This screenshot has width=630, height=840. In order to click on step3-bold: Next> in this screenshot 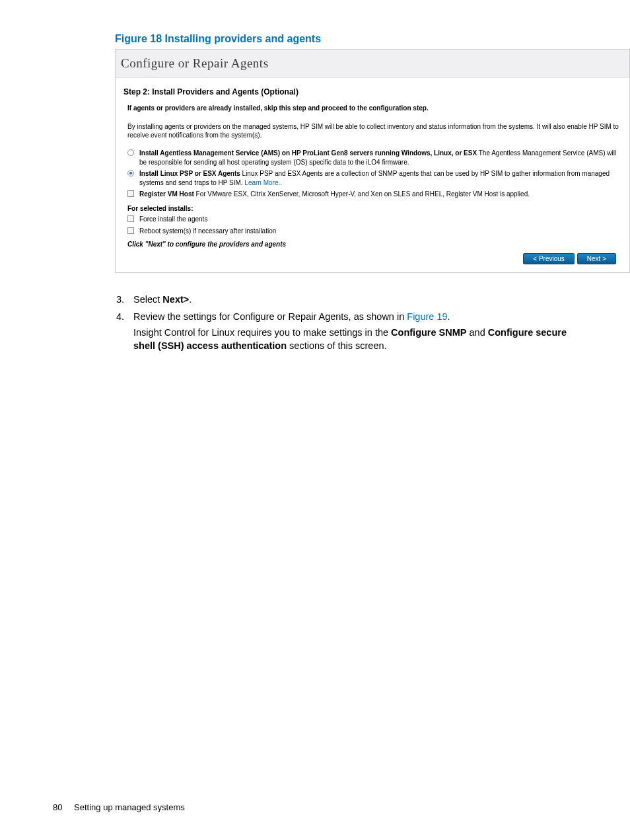, I will do `click(176, 299)`.